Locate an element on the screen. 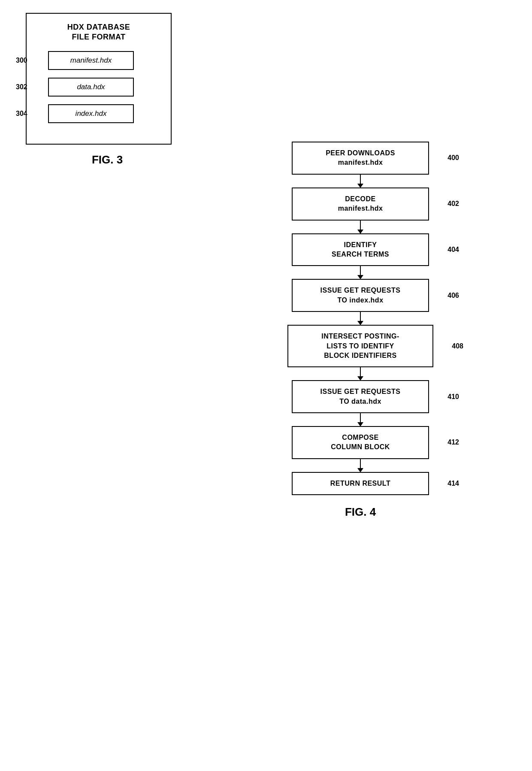  fig4-caption: FIG. 4 is located at coordinates (360, 512).